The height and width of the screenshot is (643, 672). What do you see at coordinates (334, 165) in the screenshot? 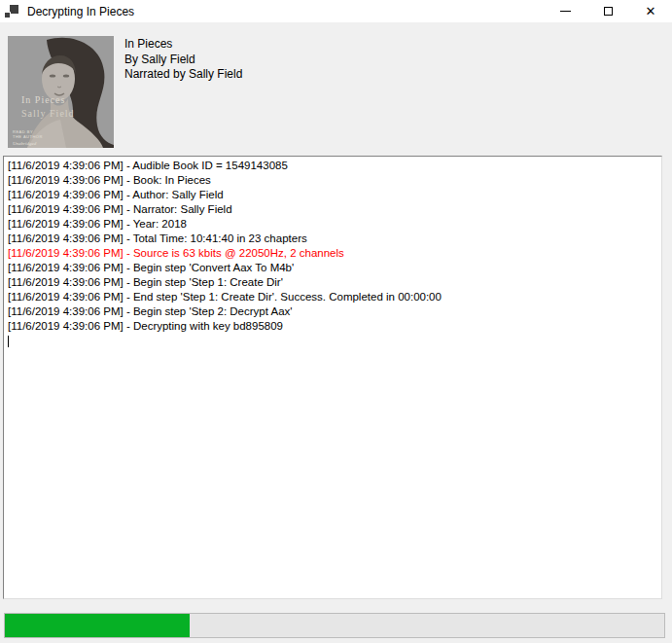
I see `log-line: [11/6/2019 4:39:06 PM] - Audible Book ID…` at bounding box center [334, 165].